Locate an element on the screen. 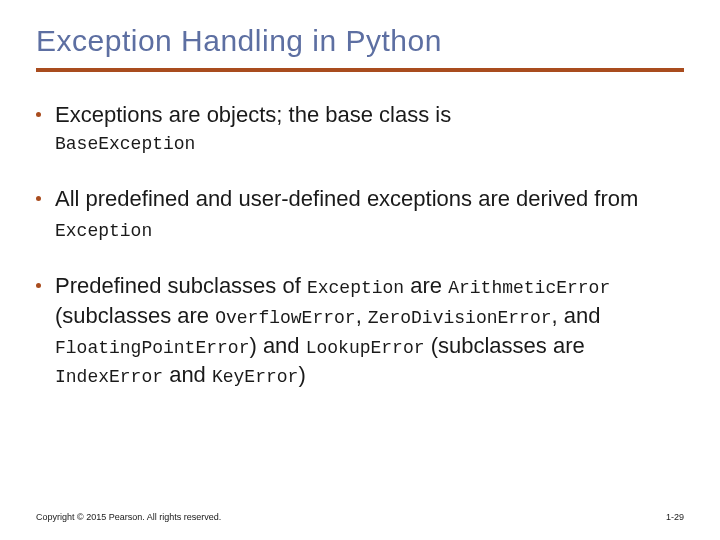 This screenshot has width=720, height=540. page-number: 1-29 is located at coordinates (675, 517).